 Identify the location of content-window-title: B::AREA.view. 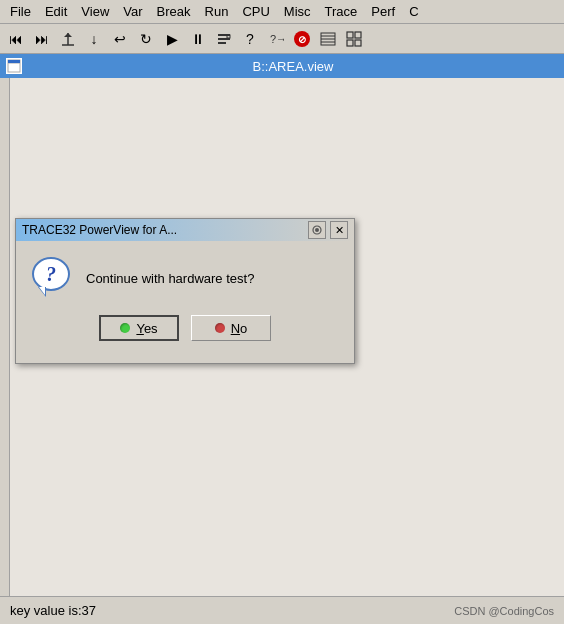
(293, 66).